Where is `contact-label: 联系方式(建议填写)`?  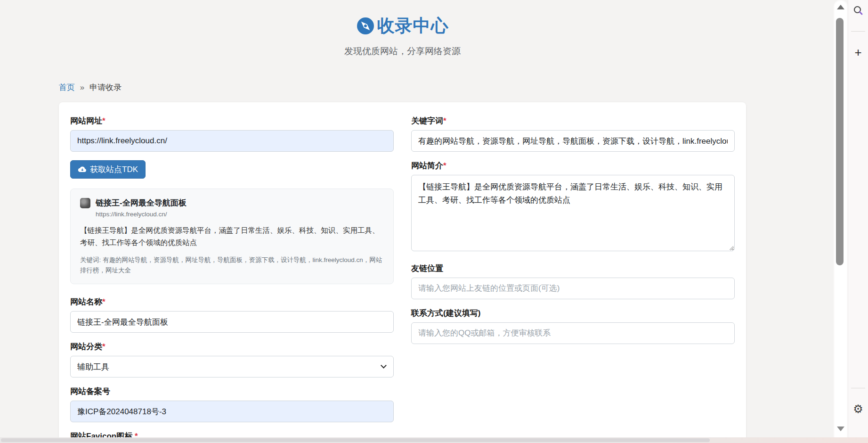 contact-label: 联系方式(建议填写) is located at coordinates (573, 313).